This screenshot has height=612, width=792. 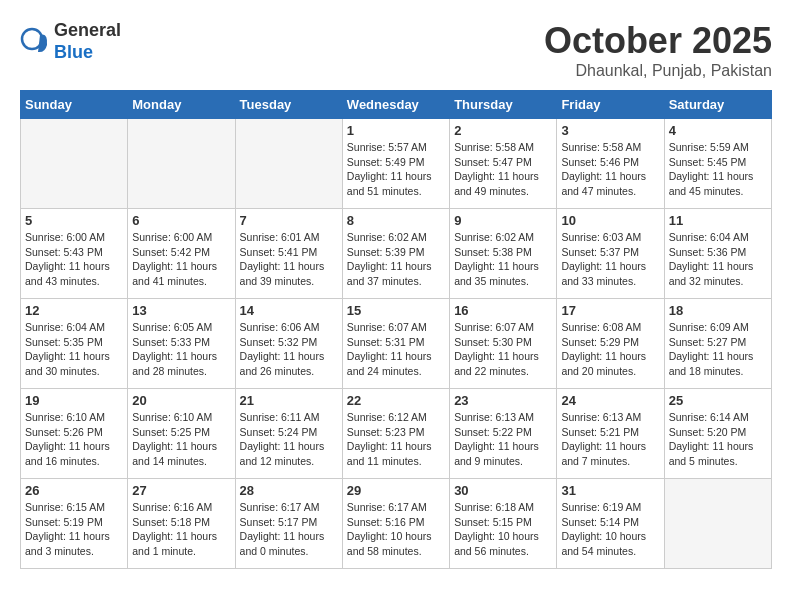 I want to click on day-number: 3, so click(x=610, y=130).